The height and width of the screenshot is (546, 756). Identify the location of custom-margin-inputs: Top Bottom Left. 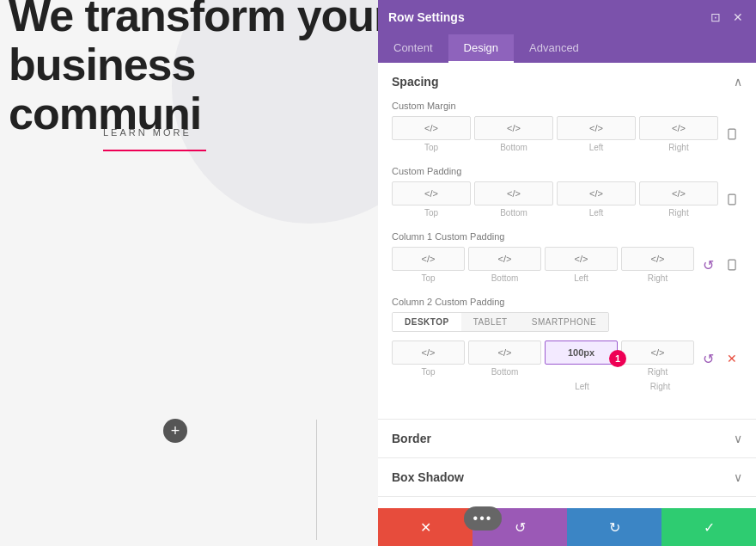
(567, 134).